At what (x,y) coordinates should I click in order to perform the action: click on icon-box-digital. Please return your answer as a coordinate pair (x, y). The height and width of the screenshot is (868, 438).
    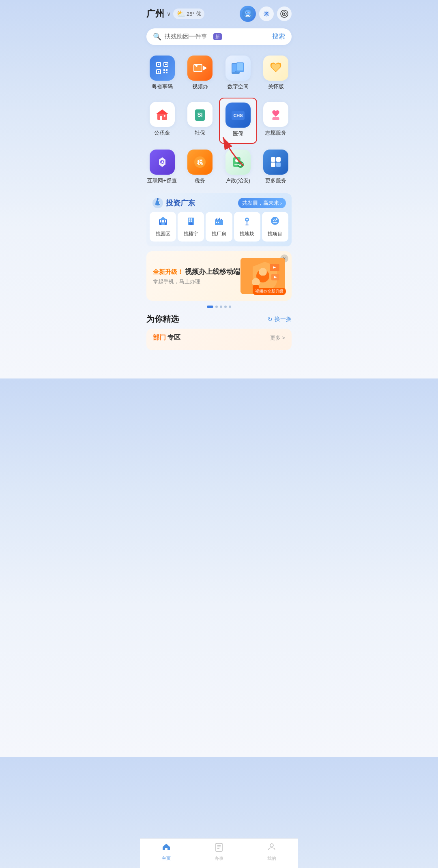
    Looking at the image, I should click on (238, 68).